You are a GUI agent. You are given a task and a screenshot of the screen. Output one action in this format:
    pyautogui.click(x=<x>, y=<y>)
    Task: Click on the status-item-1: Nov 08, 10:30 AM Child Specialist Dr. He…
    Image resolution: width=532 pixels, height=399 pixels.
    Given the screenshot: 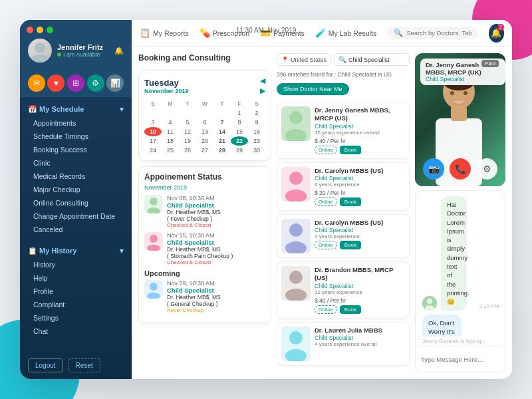 What is the action you would take?
    pyautogui.click(x=205, y=211)
    